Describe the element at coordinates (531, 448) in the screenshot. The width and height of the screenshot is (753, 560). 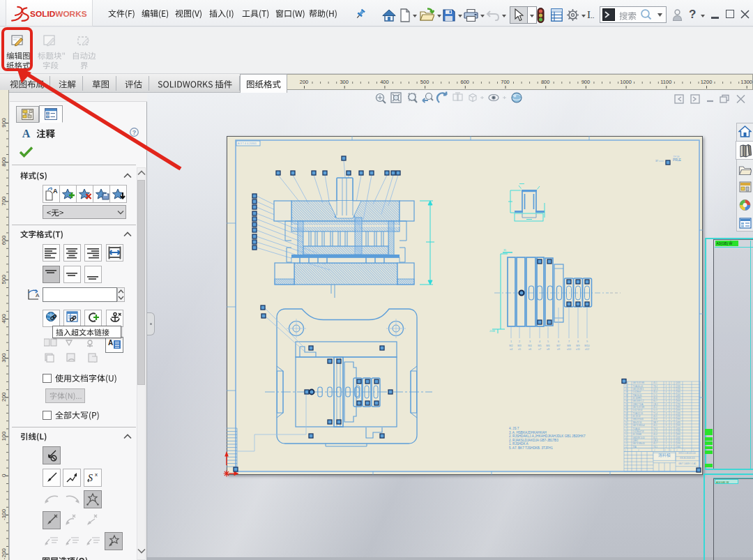
I see `svg-text: 5. A7. BK7 TJSHDKB. 3TJFH1` at that location.